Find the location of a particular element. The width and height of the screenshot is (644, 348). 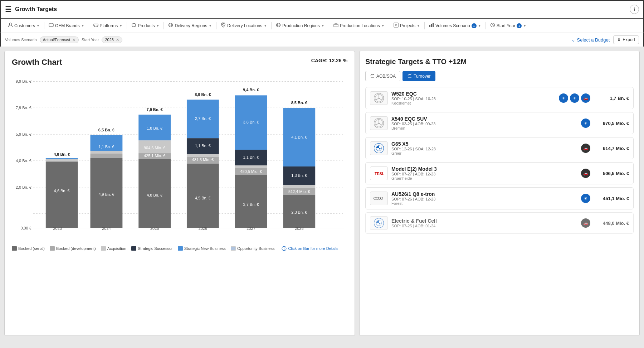

card-model-efc: Electric & Fuel Cell is located at coordinates (484, 221).